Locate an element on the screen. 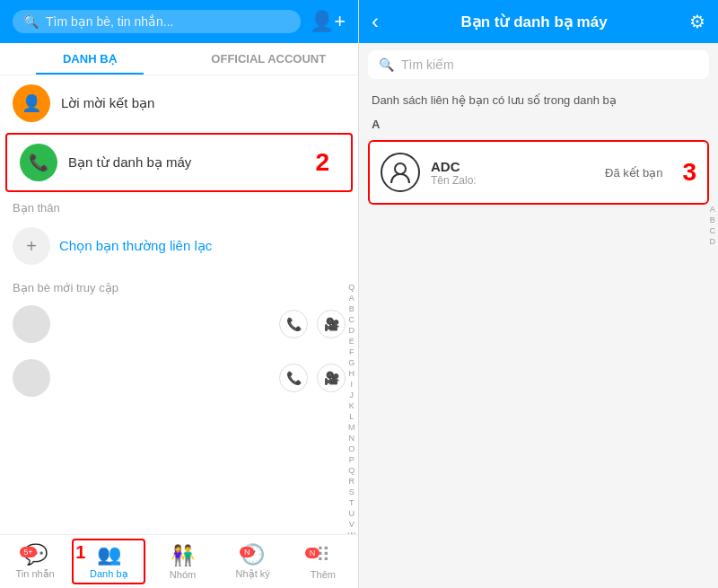 This screenshot has height=588, width=718. step-3: 3 is located at coordinates (689, 172).